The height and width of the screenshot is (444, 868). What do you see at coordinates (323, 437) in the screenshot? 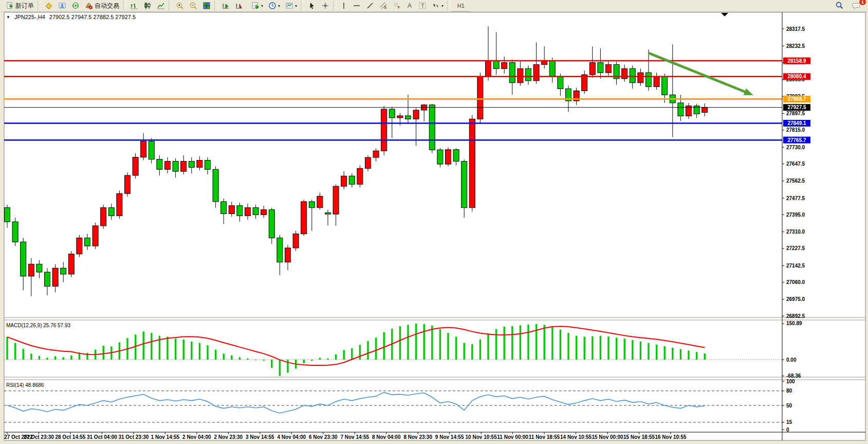
I see `time-tick-label: 6 Nov 23:30` at bounding box center [323, 437].